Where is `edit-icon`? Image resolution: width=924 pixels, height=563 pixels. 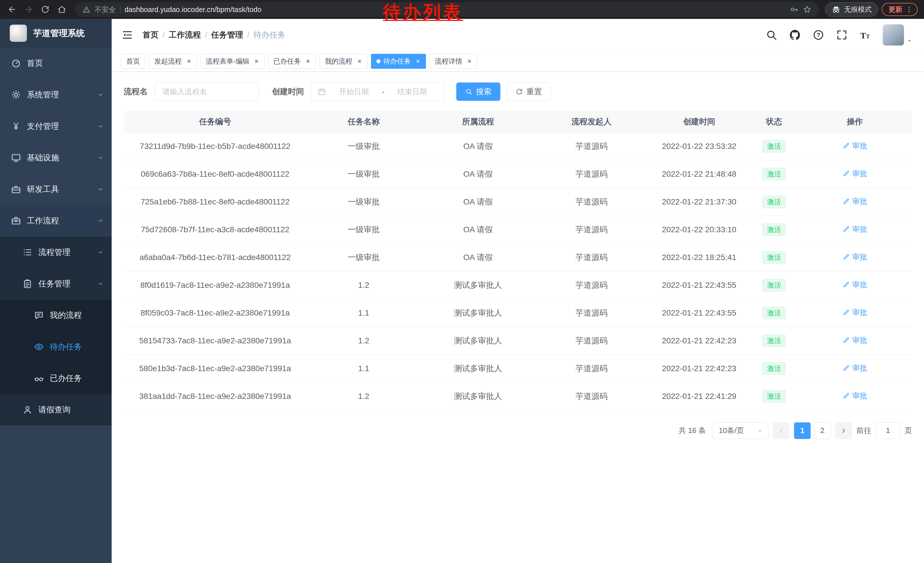 edit-icon is located at coordinates (846, 229).